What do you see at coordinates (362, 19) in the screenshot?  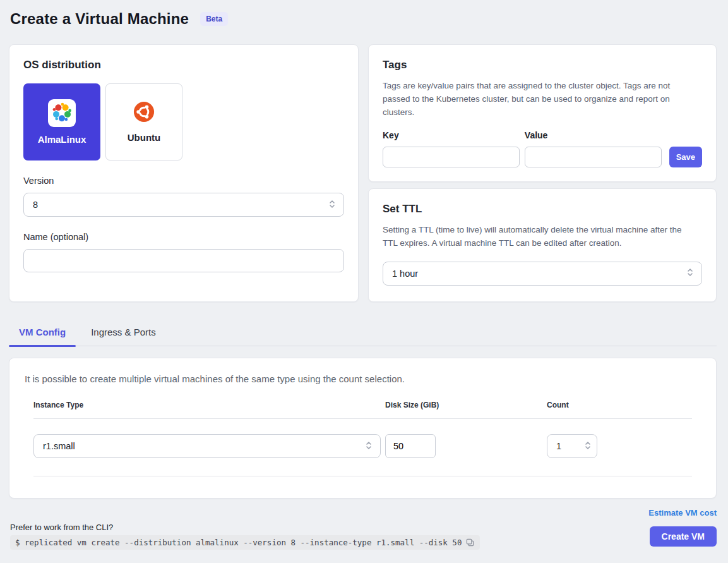 I see `page-header: Create a Virtual Machine Beta` at bounding box center [362, 19].